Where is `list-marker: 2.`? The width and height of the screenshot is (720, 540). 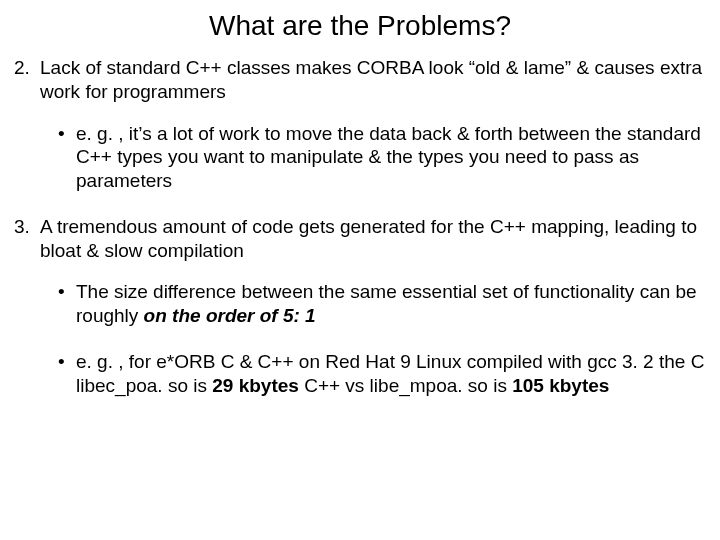 list-marker: 2. is located at coordinates (27, 80).